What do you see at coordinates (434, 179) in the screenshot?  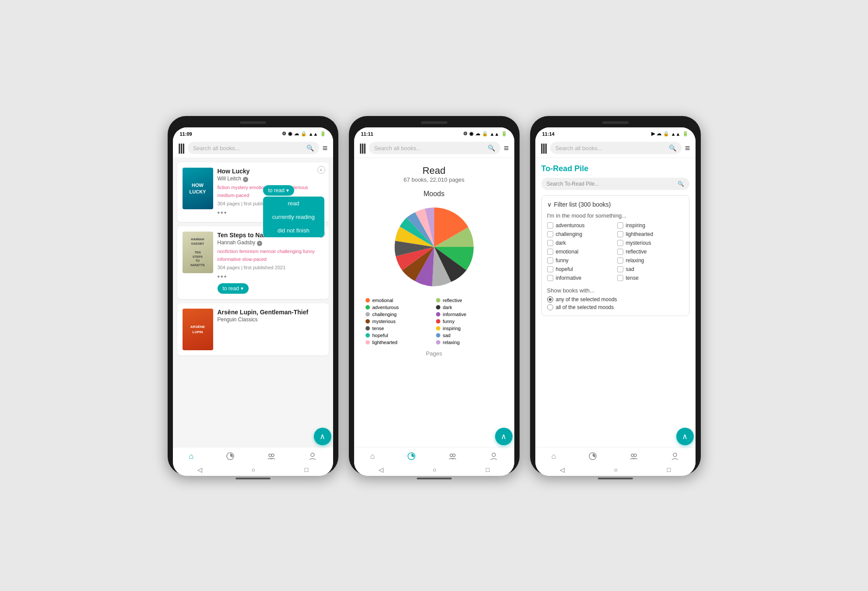 I see `stats-subtitle: 67 books, 22,010 pages` at bounding box center [434, 179].